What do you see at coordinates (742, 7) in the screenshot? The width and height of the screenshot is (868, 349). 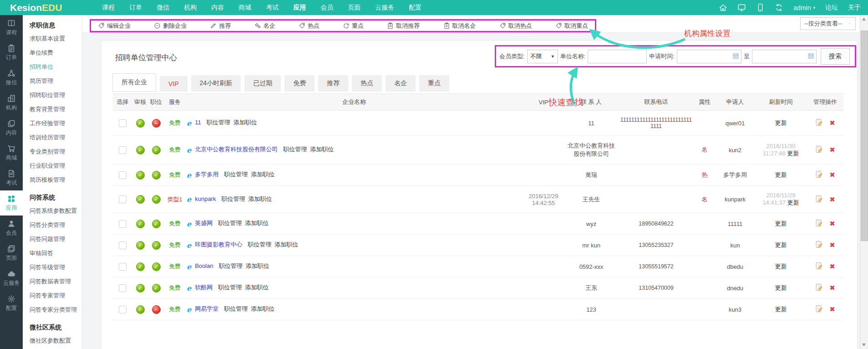 I see `monitor-icon` at bounding box center [742, 7].